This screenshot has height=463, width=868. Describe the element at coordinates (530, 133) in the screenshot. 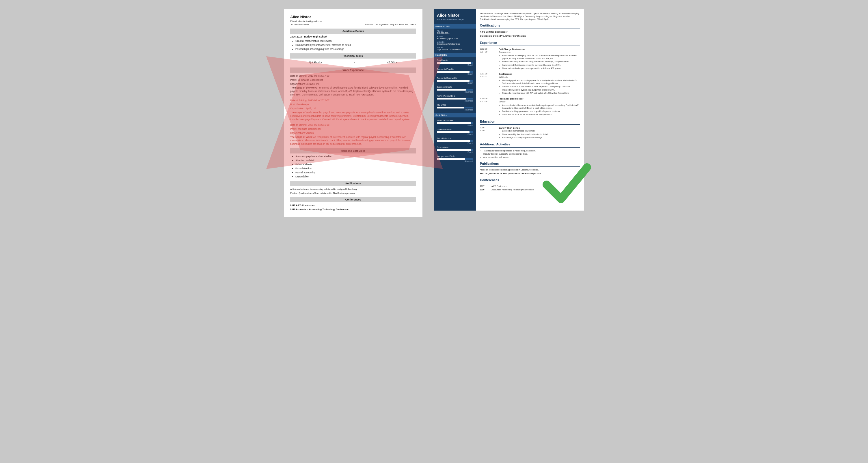

I see `edu-entry-1: 2006 - 2010 Barlow High School Excelled …` at that location.